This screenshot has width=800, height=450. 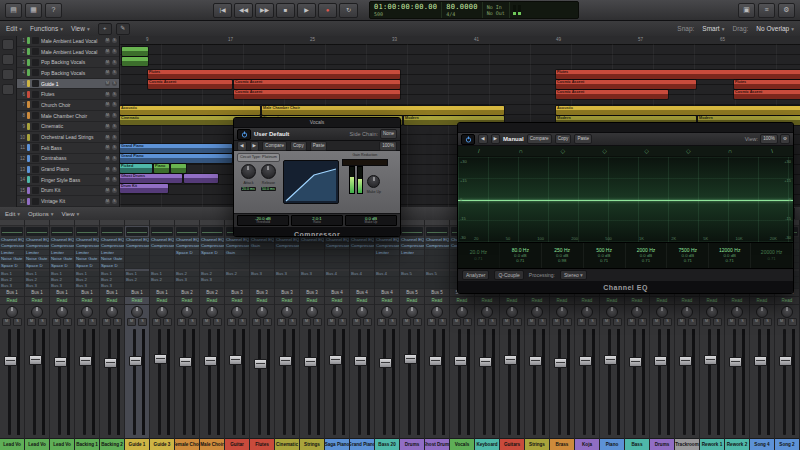 I want to click on lcd-display: 01:00:00:00.00 500 80.0000 4/4 No In No …, so click(x=474, y=10).